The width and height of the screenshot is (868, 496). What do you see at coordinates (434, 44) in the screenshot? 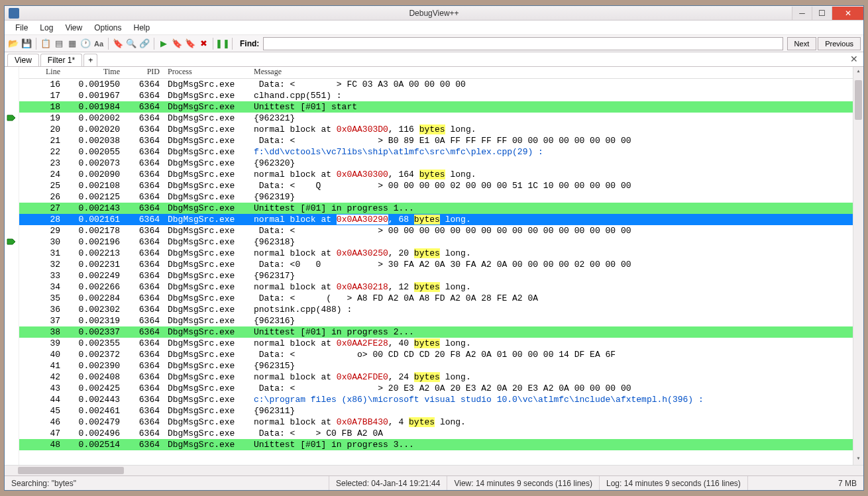
I see `toolbar: 📂 💾 📋 ▤ ▦ 🕐 Aa 🔖 🔍 🔗 ▶ 🔖 🔖 ✖ ❚❚ Find: Ne…` at bounding box center [434, 44].